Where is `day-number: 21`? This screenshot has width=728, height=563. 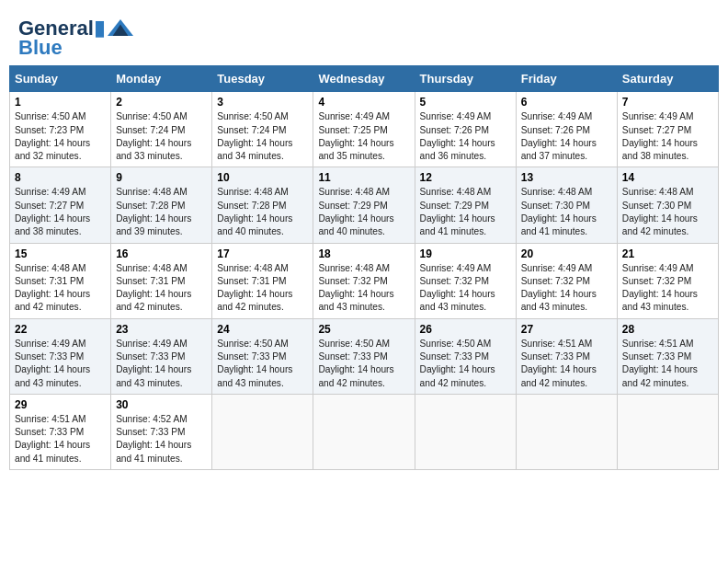
day-number: 21 is located at coordinates (667, 254).